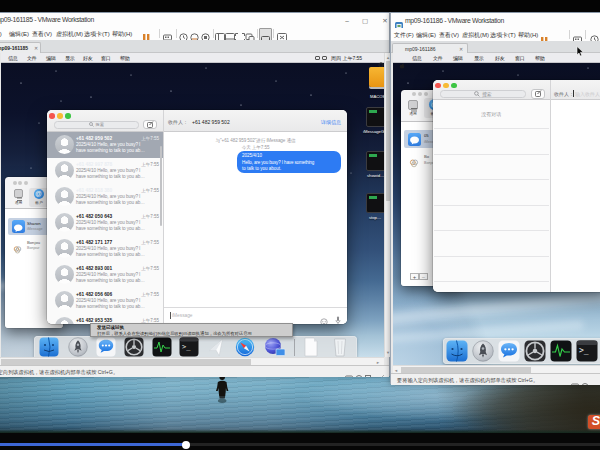  What do you see at coordinates (492, 196) in the screenshot?
I see `conversation-list-empty: 没有对话` at bounding box center [492, 196].